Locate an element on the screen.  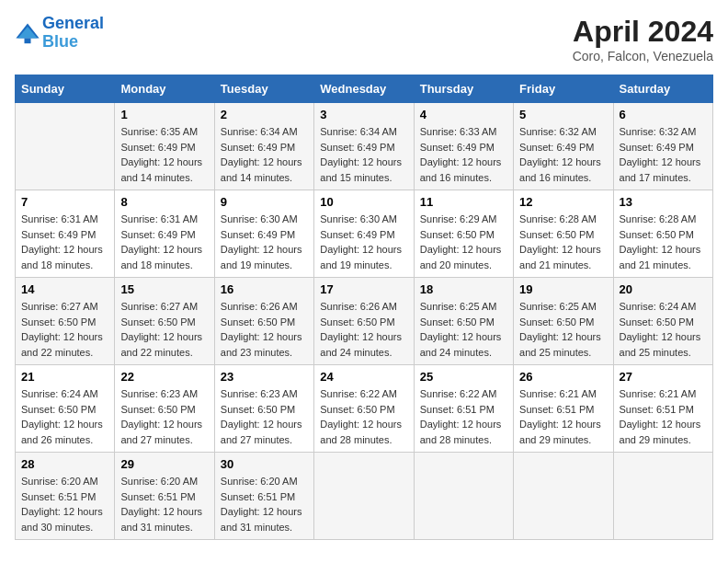
calendar-cell: 27Sunrise: 6:21 AMSunset: 6:51 PMDayligh… is located at coordinates (663, 408).